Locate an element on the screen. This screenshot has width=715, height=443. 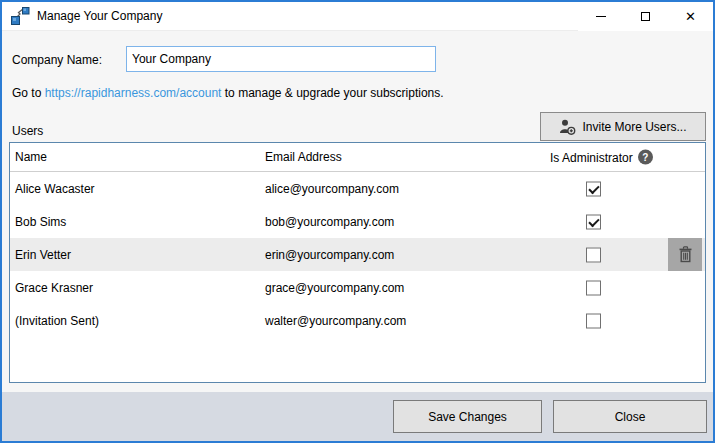
close-dialog-button: Close is located at coordinates (630, 416).